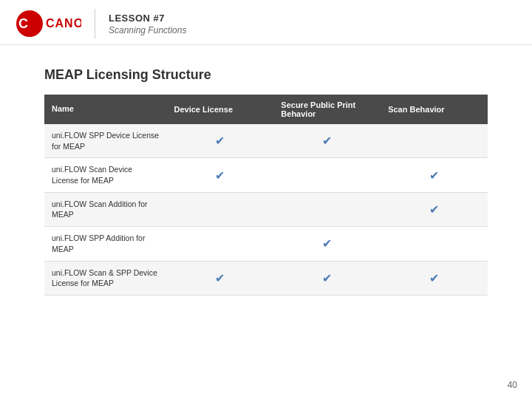 The image size is (532, 399). I want to click on cell-name: uni.FLOW Scan Addition for MEAP, so click(106, 209).